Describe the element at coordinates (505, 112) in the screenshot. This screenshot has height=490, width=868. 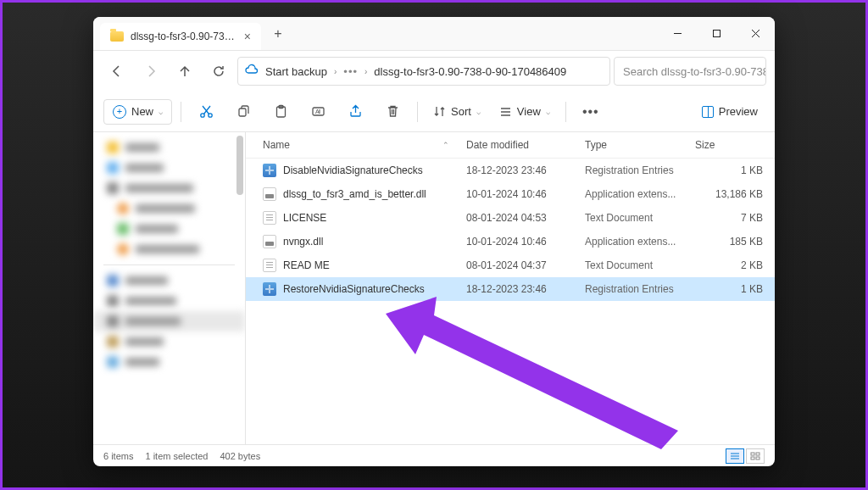
I see `view-icon` at that location.